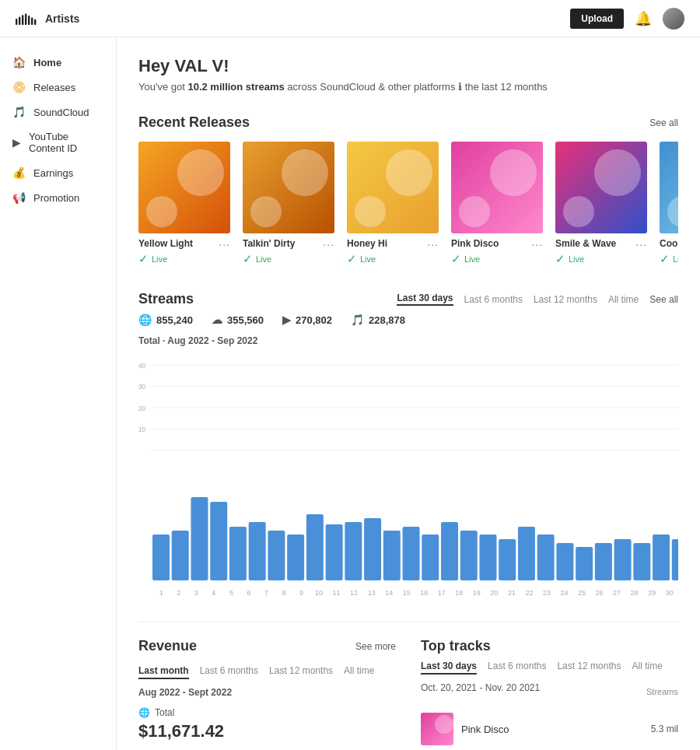 Image resolution: width=700 pixels, height=750 pixels. Describe the element at coordinates (58, 198) in the screenshot. I see `sidebar-item-promotion: 📢 Promotion` at that location.